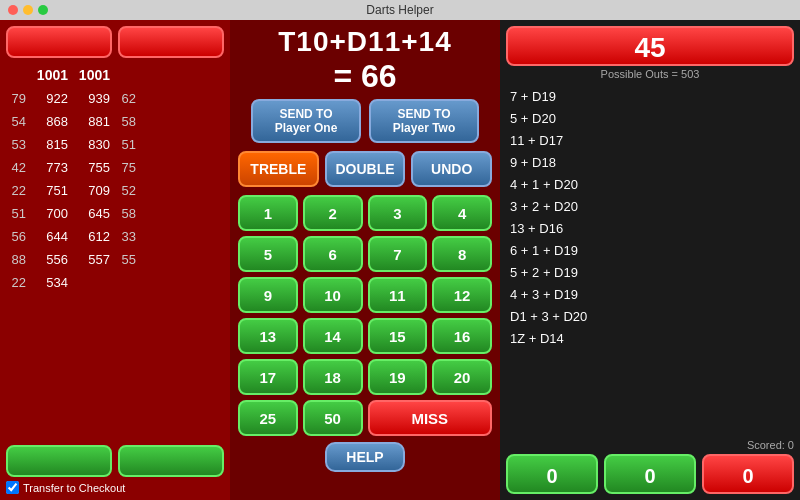 The height and width of the screenshot is (500, 800). I want to click on p2-s1: 939, so click(94, 98).